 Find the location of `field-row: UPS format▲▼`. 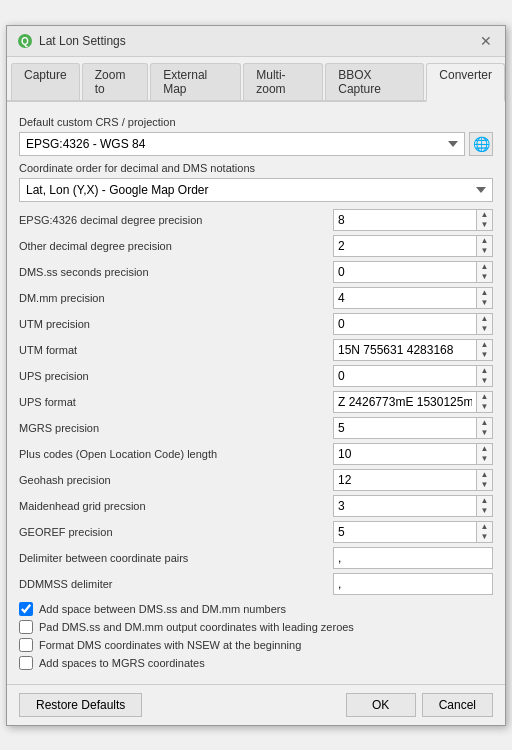

field-row: UPS format▲▼ is located at coordinates (256, 402).